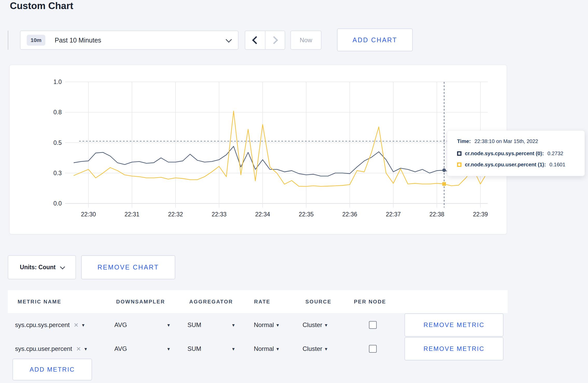  Describe the element at coordinates (518, 153) in the screenshot. I see `tooltip-series-row: cr.node.sys.cpu.sys.percent (0): 0.2732` at that location.